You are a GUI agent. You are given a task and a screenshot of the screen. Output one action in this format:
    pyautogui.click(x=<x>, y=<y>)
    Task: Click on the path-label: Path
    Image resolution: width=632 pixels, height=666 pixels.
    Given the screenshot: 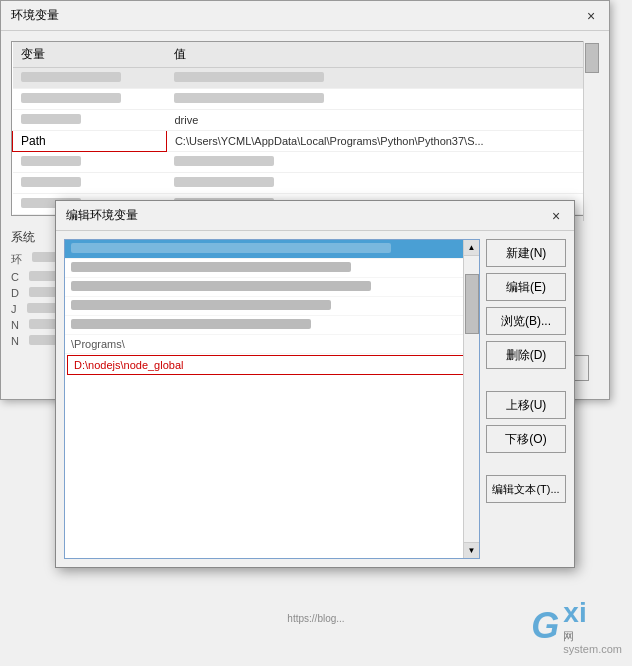 What is the action you would take?
    pyautogui.click(x=34, y=141)
    